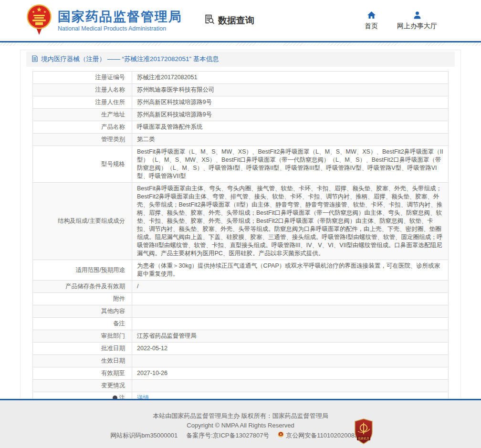  Describe the element at coordinates (240, 374) in the screenshot. I see `table-row: 有效期至2027-10-26` at that location.